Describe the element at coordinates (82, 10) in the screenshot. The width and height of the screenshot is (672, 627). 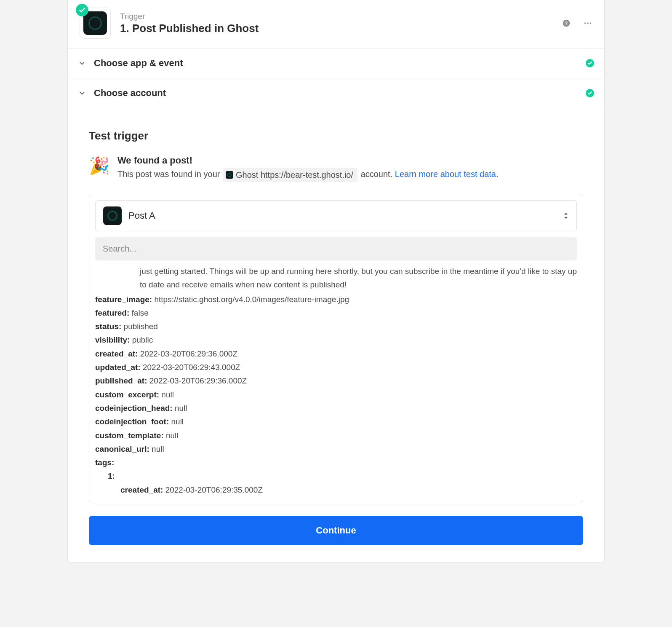
I see `success-check-badge` at that location.